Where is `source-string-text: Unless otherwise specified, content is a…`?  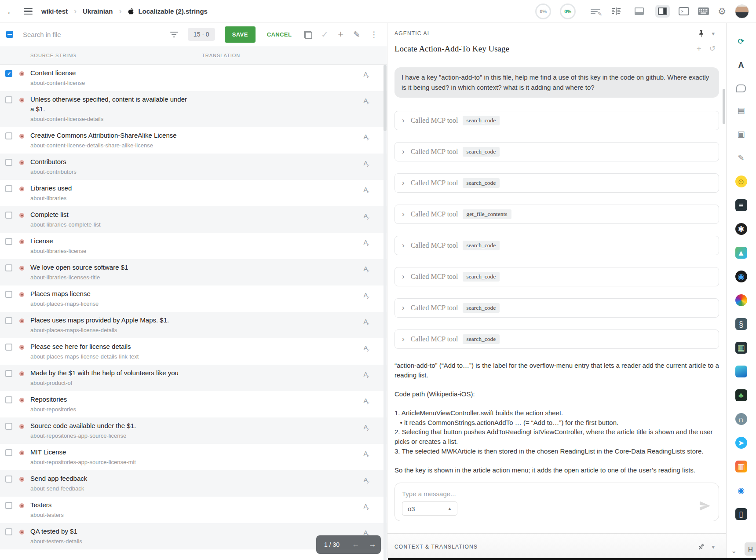 source-string-text: Unless otherwise specified, content is a… is located at coordinates (111, 104).